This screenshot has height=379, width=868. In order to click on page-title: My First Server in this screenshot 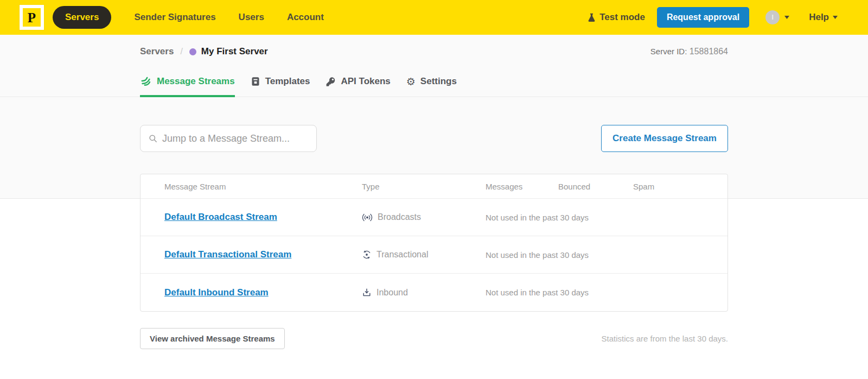, I will do `click(234, 52)`.